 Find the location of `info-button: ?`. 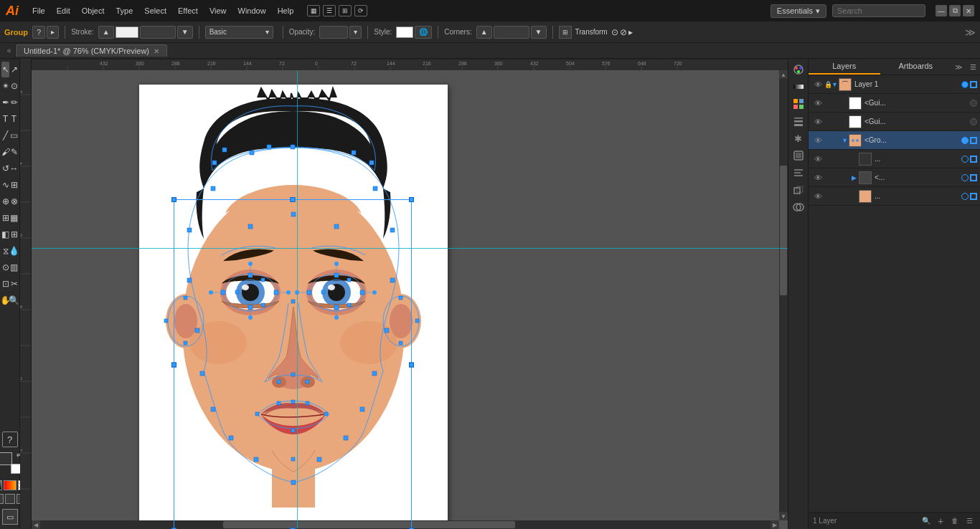

info-button: ? is located at coordinates (39, 32).